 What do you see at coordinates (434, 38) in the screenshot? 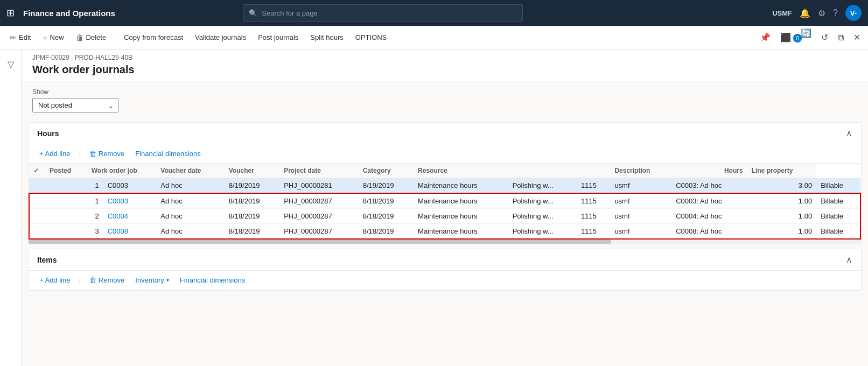
I see `command-bar: ✏ Edit + New 🗑 Delete Copy from forecast…` at bounding box center [434, 38].